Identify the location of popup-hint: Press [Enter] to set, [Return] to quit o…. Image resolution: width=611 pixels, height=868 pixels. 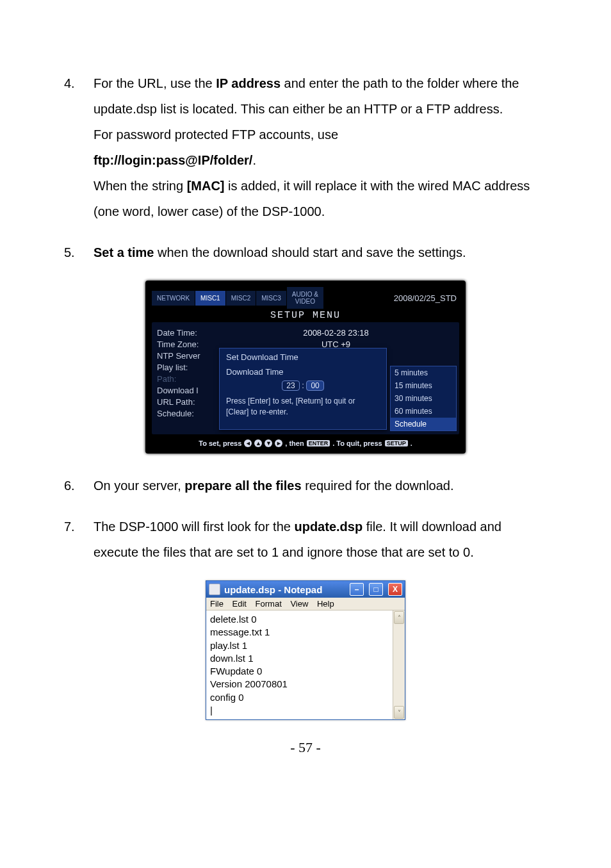
(303, 407).